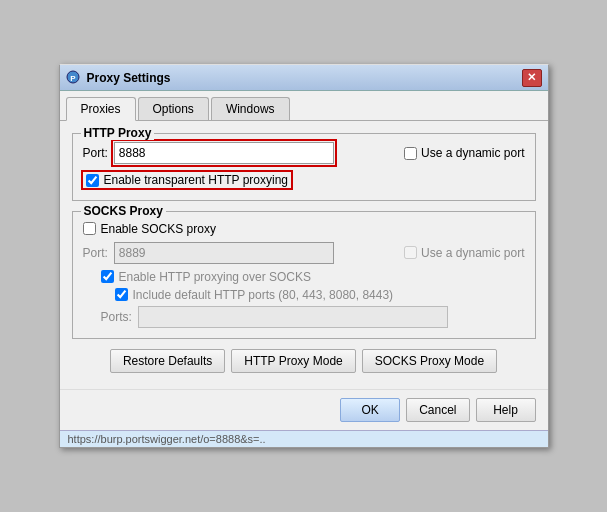 This screenshot has width=607, height=512. What do you see at coordinates (188, 180) in the screenshot?
I see `enable-transparent-row: Enable transparent HTTP proxying` at bounding box center [188, 180].